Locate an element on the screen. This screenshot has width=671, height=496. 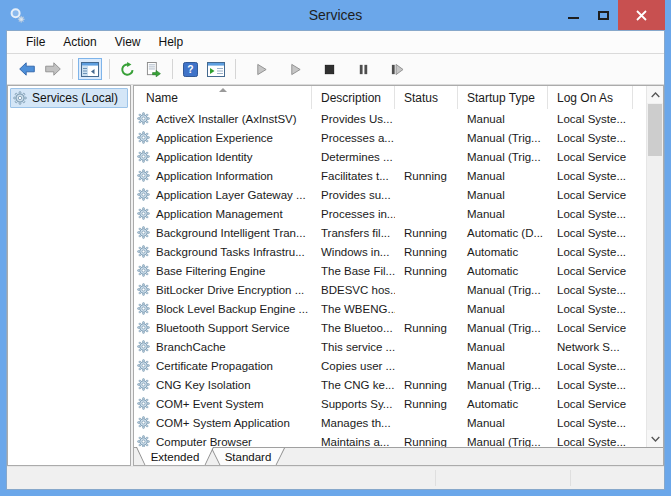
forward-icon is located at coordinates (53, 69).